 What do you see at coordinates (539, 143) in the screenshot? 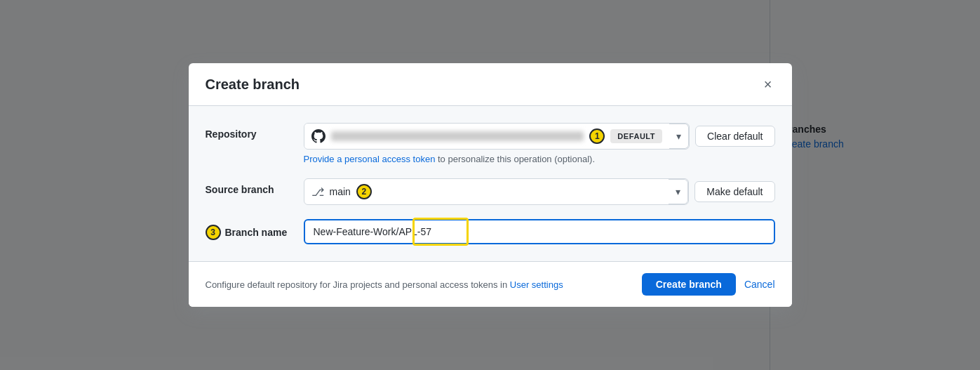
I see `repository-control: 1 DEFAULT ▾ Clear default Provide a pers…` at bounding box center [539, 143].